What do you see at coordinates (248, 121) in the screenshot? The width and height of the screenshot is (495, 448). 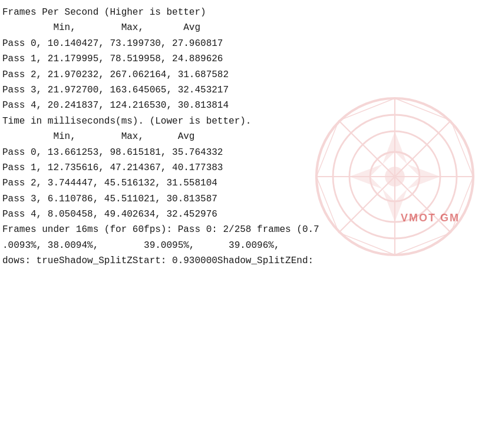 I see `output-line-7: Time in milliseconds(ms). (Lower is bett…` at bounding box center [248, 121].